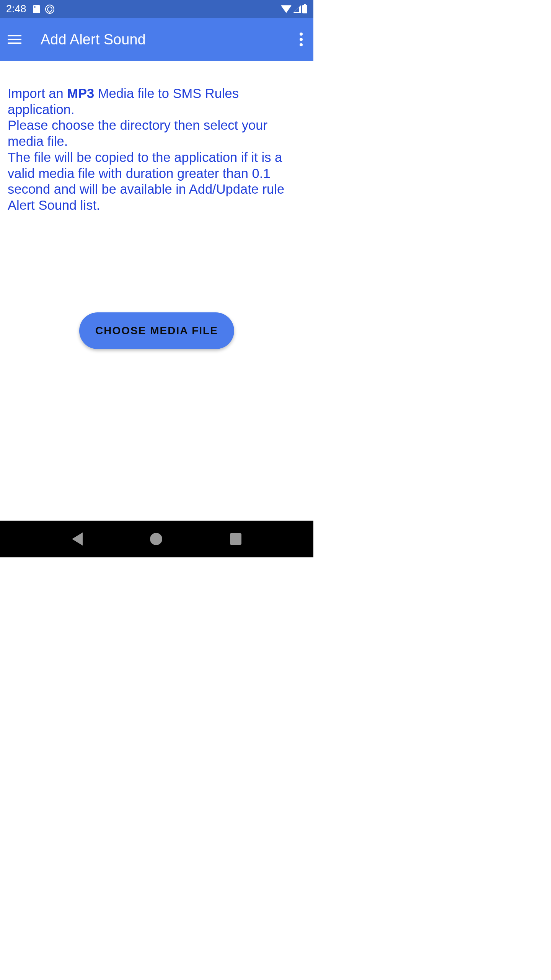 The height and width of the screenshot is (980, 551). What do you see at coordinates (80, 93) in the screenshot?
I see `description-bold: MP3` at bounding box center [80, 93].